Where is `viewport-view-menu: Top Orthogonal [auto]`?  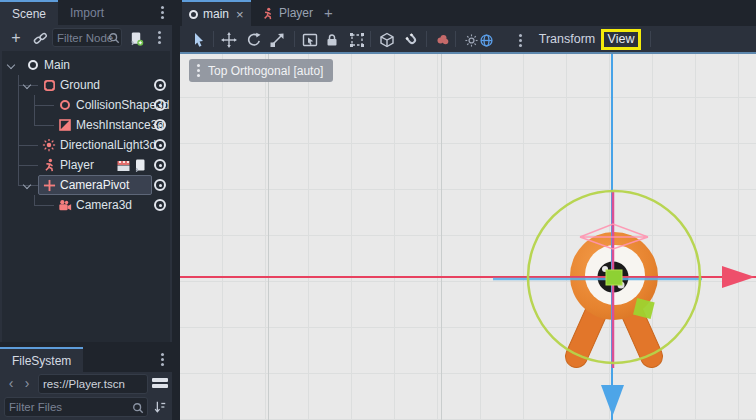 viewport-view-menu: Top Orthogonal [auto] is located at coordinates (261, 70).